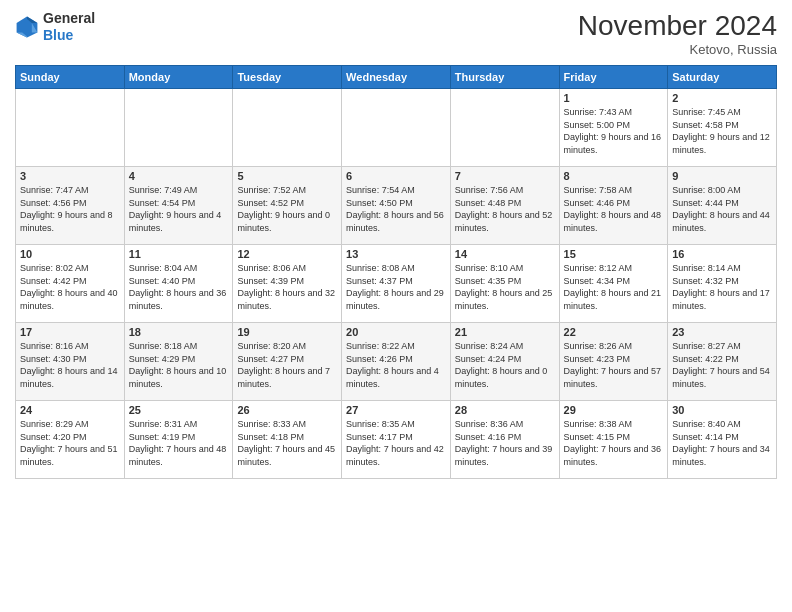 The width and height of the screenshot is (792, 612). What do you see at coordinates (505, 443) in the screenshot?
I see `day-info: Sunrise: 8:36 AM Sunset: 4:16 PM Dayligh…` at bounding box center [505, 443].